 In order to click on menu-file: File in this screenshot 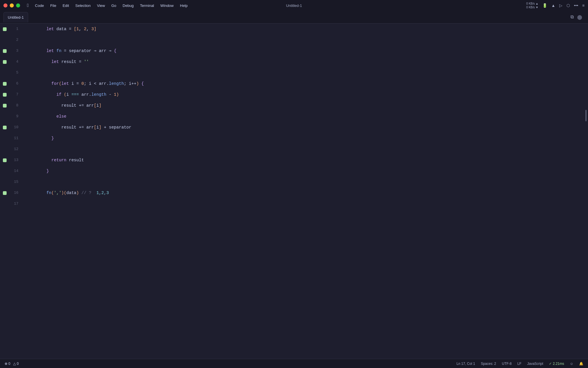, I will do `click(53, 6)`.